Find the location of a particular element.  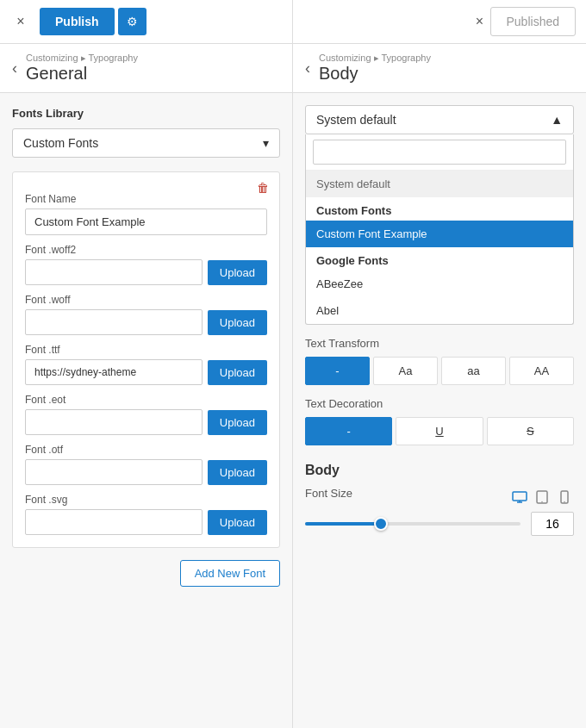

dropdown-search-input is located at coordinates (440, 152).